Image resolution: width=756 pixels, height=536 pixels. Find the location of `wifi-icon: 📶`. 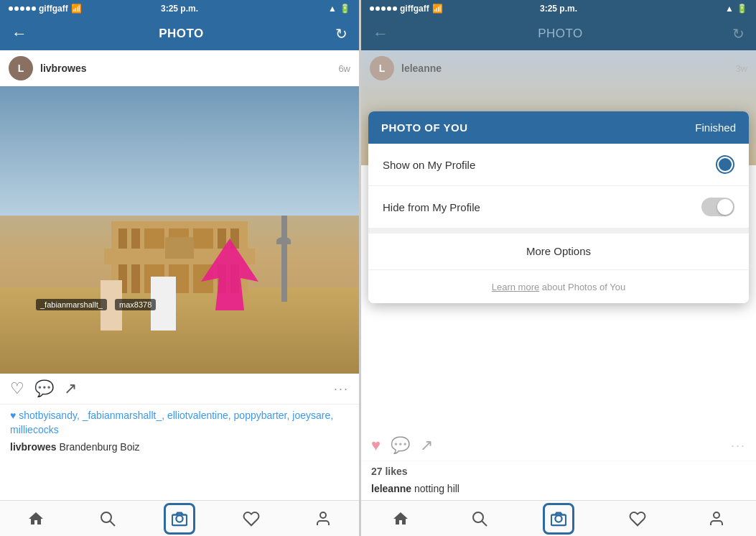

wifi-icon: 📶 is located at coordinates (76, 9).